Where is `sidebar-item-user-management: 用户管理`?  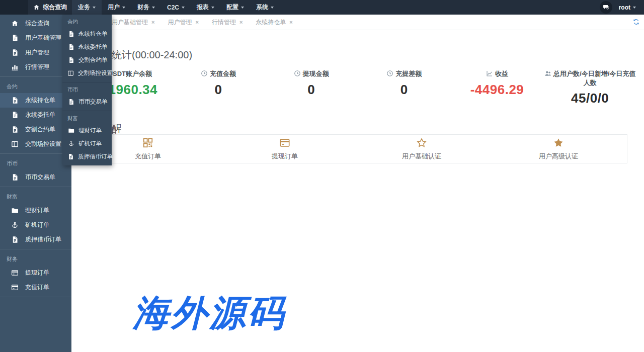
sidebar-item-user-management: 用户管理 is located at coordinates (36, 52).